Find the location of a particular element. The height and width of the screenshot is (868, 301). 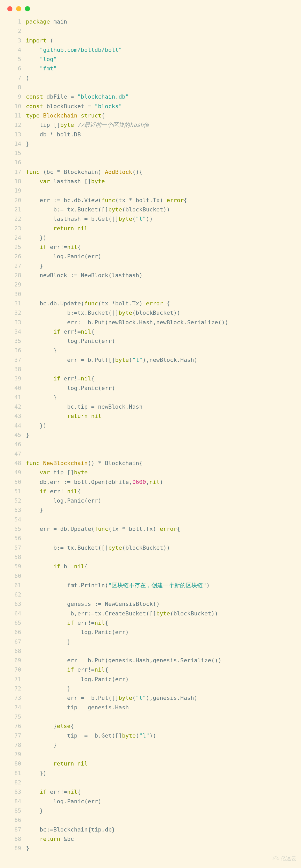

code-line: 30 is located at coordinates (150, 294).